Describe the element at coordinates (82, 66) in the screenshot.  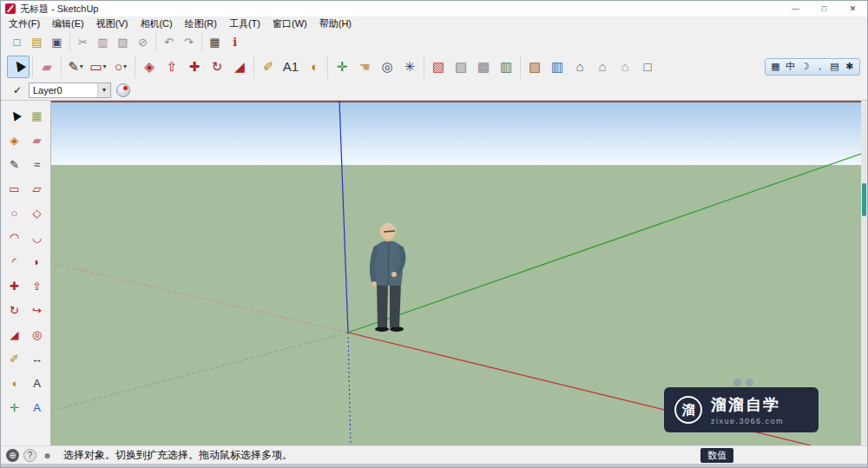
I see `line-dropdown-arrow-icon: ▾` at that location.